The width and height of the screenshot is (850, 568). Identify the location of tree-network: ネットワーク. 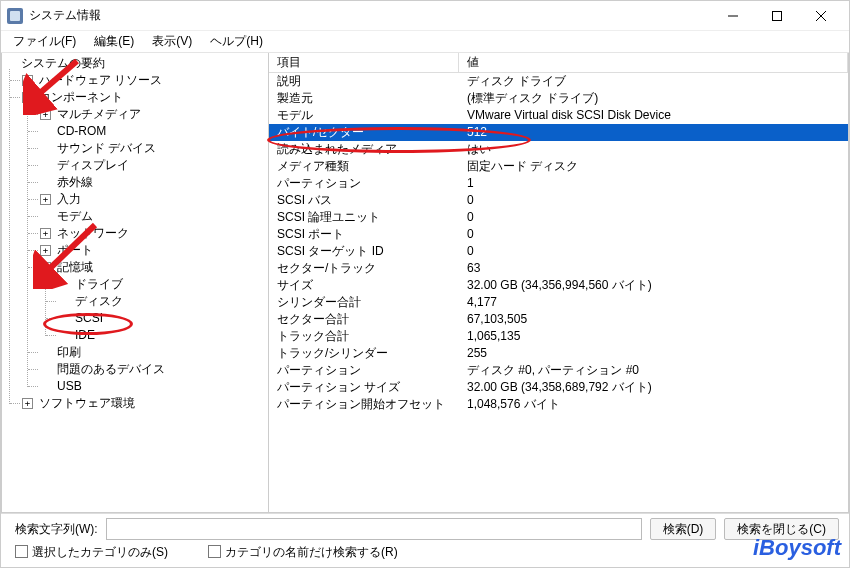
(93, 234).